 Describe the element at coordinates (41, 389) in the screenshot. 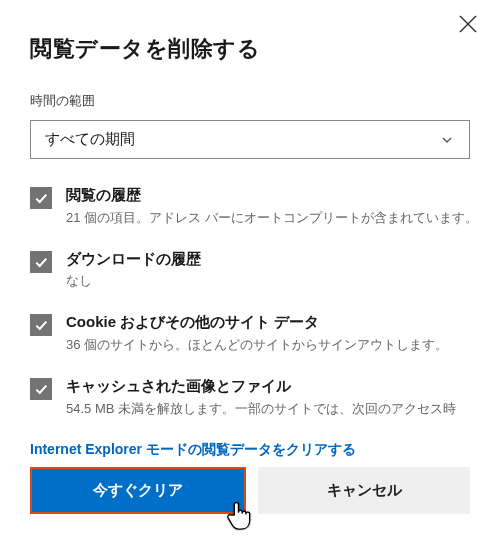

I see `checkbox-cache` at that location.